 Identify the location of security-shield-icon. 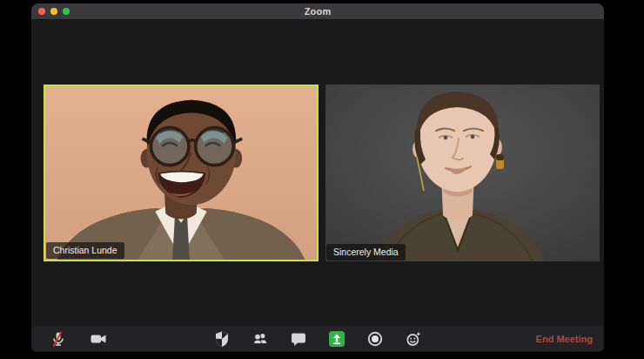
(222, 339).